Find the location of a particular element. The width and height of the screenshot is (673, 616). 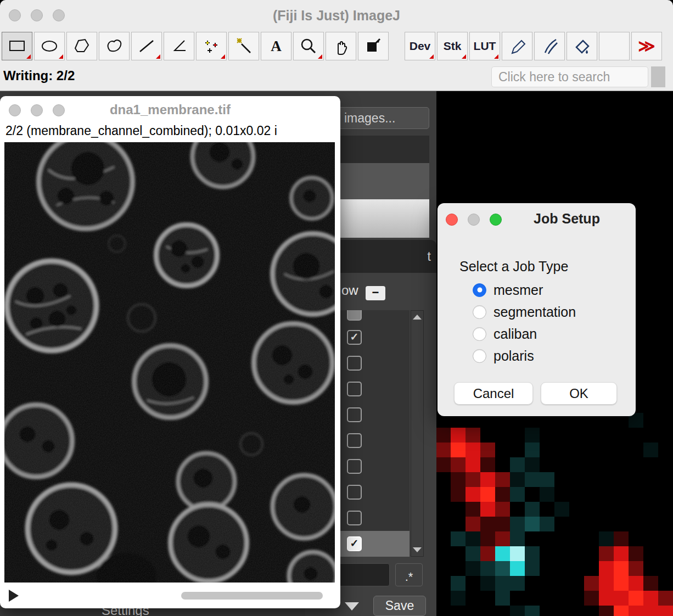

scroll-up-icon is located at coordinates (417, 317).